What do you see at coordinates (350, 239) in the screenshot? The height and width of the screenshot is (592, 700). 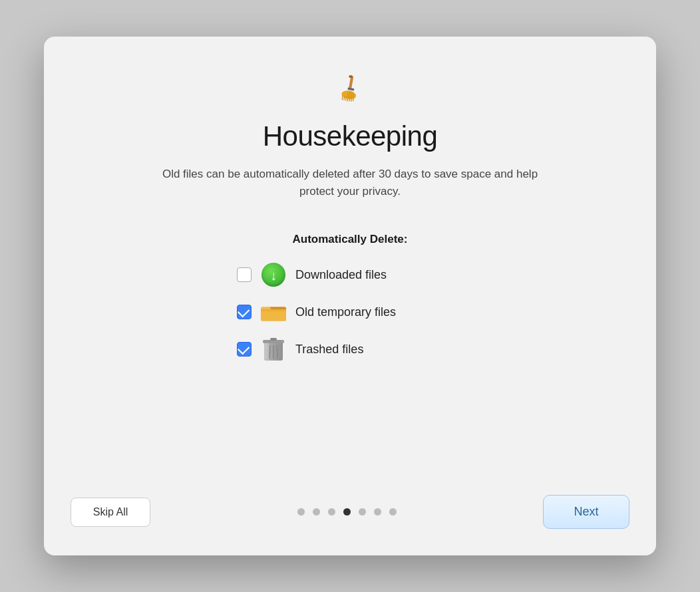 I see `auto-delete-label: Automatically Delete:` at bounding box center [350, 239].